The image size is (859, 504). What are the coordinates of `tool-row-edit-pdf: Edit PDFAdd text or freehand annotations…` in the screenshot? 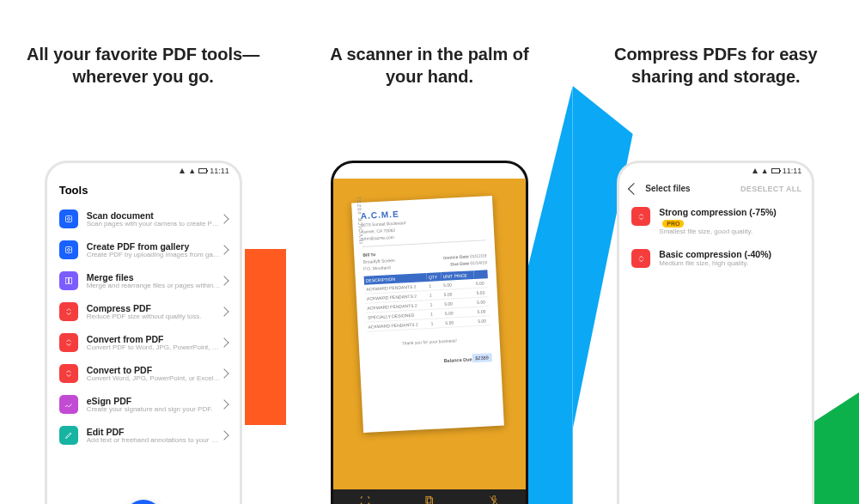 It's located at (143, 435).